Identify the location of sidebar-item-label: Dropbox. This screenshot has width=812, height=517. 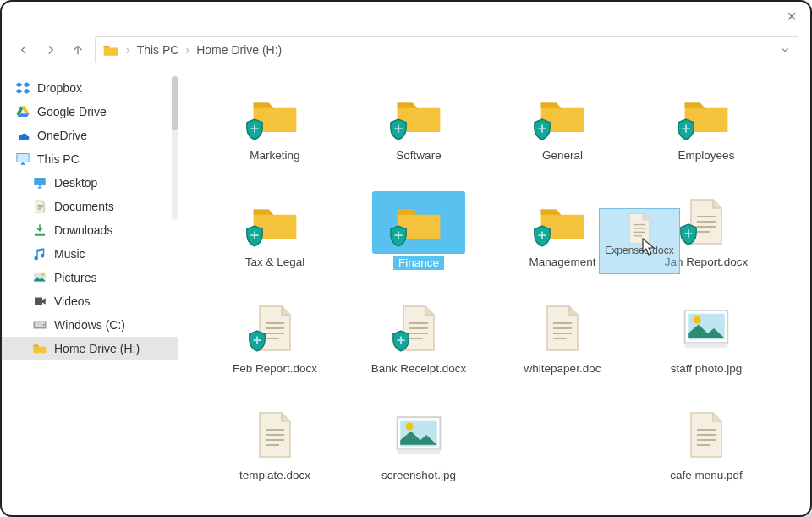
(59, 88).